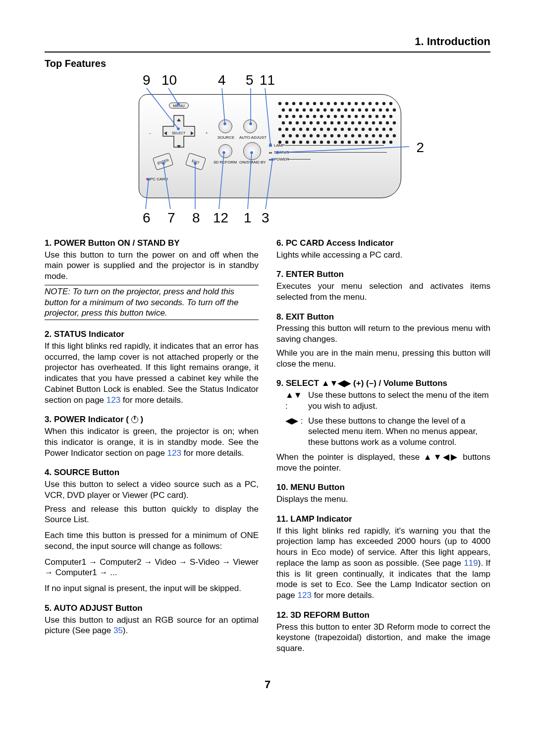 This screenshot has width=535, height=756. Describe the element at coordinates (383, 334) in the screenshot. I see `item-8-p1: Pressing this button will return to the …` at that location.